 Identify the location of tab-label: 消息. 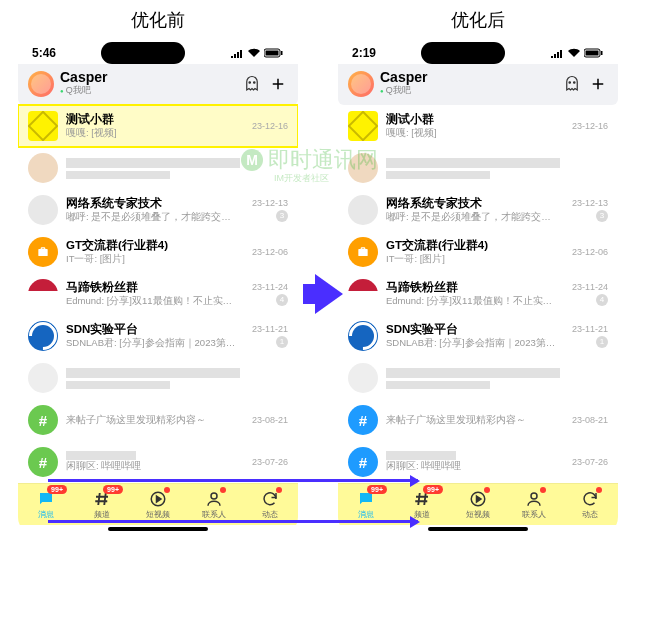
(46, 514).